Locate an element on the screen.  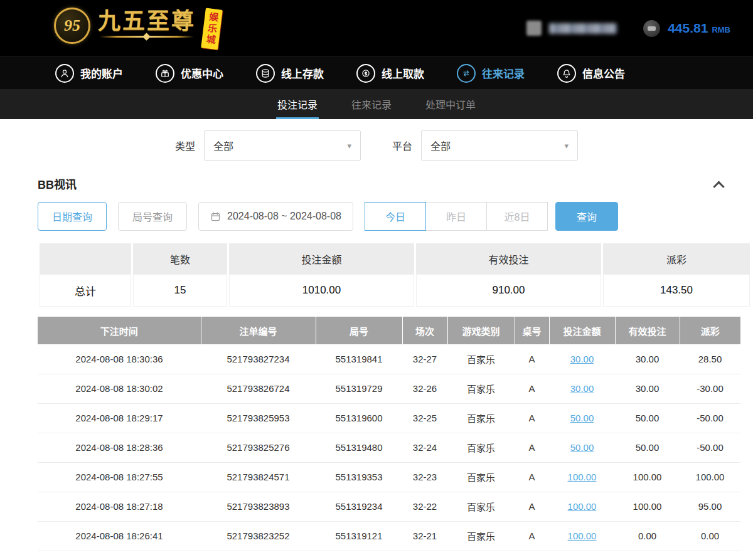
site-logo: 95 九五至尊 娱乐城 is located at coordinates (137, 28).